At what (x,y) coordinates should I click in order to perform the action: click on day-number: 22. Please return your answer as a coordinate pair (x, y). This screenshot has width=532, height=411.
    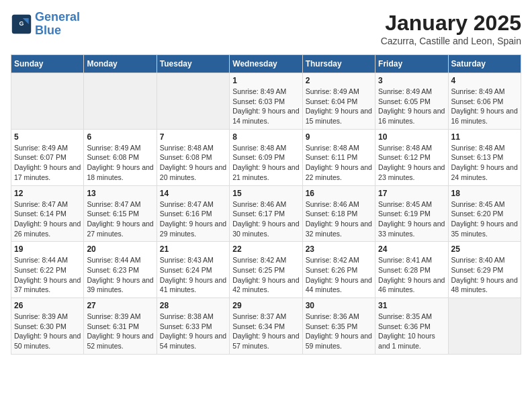
    Looking at the image, I should click on (266, 249).